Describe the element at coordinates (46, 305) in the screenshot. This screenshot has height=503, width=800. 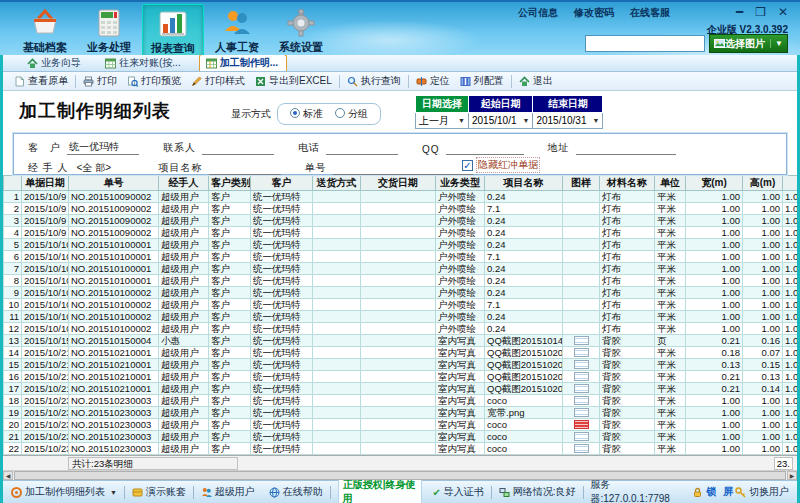
I see `table-cell: 2015/10/10` at that location.